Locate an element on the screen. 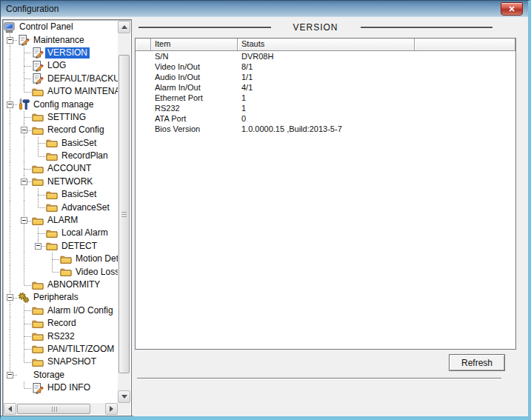 The height and width of the screenshot is (420, 531). tree-item-label: RecordPlan is located at coordinates (84, 156).